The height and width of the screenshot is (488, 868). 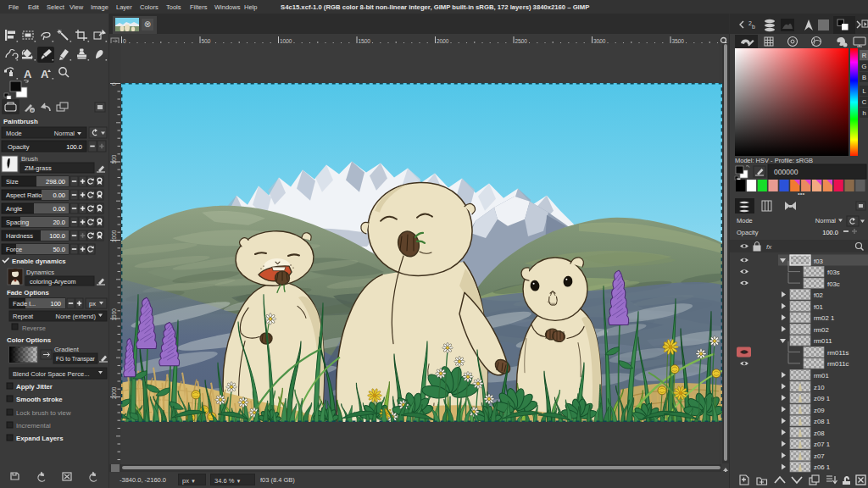 I want to click on svg-text: Fade Options, so click(x=28, y=293).